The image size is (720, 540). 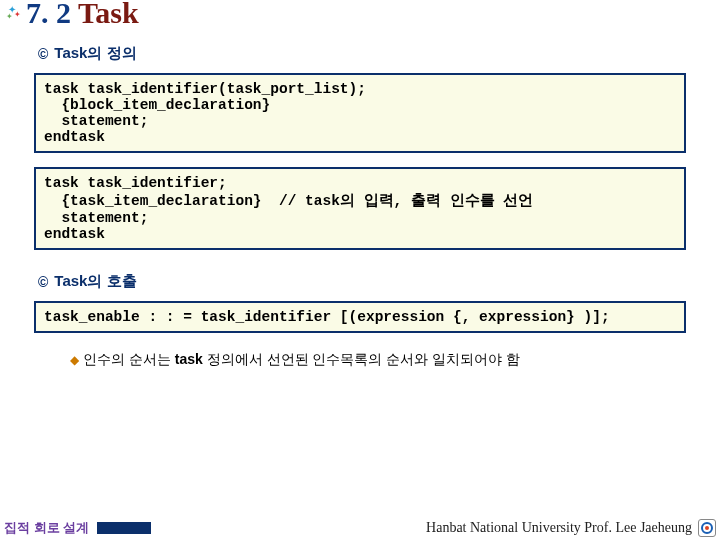 What do you see at coordinates (360, 113) in the screenshot?
I see `code-content: task task_identifier(task_port_list); {b…` at bounding box center [360, 113].